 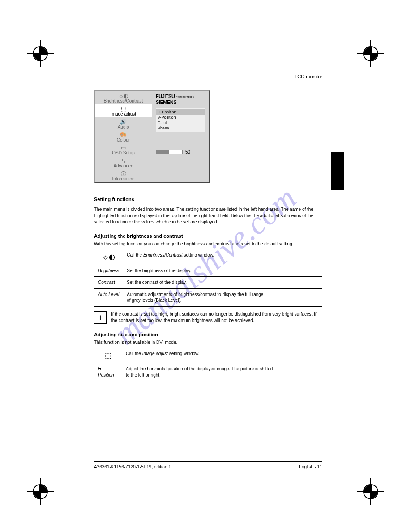 I want to click on cell-label: Brightness, so click(x=109, y=270).